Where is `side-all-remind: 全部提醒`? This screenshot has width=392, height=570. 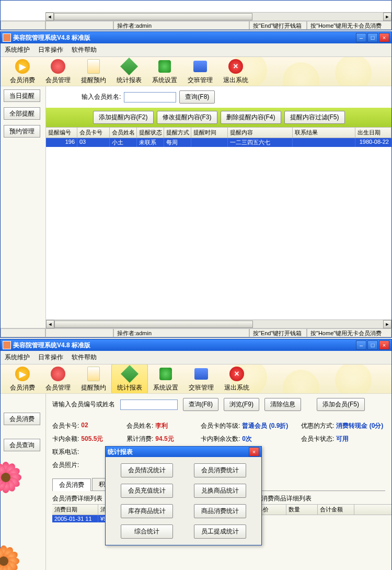
side-all-remind: 全部提醒 is located at coordinates (22, 113).